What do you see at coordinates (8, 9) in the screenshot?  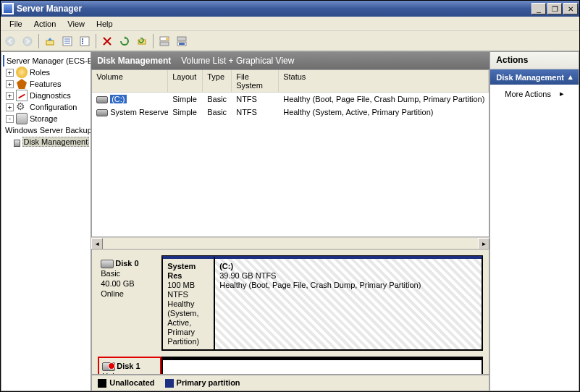 I see `app-icon` at bounding box center [8, 9].